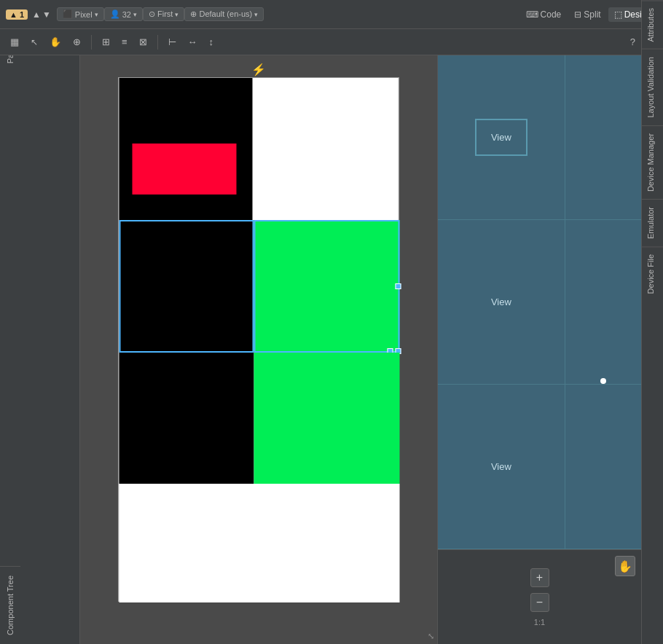 Image resolution: width=663 pixels, height=644 pixels. I want to click on pixel-icon: ⬛, so click(68, 15).